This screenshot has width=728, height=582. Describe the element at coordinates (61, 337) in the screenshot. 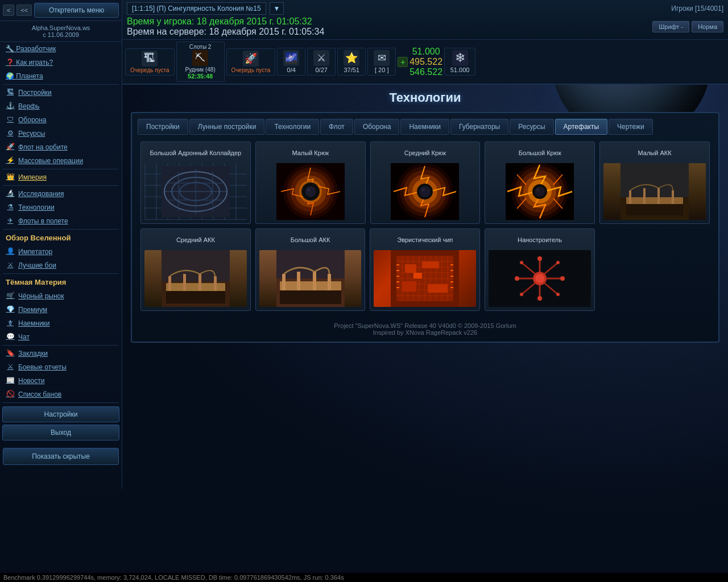

I see `sidebar-item-chat: 💬 Чат` at that location.